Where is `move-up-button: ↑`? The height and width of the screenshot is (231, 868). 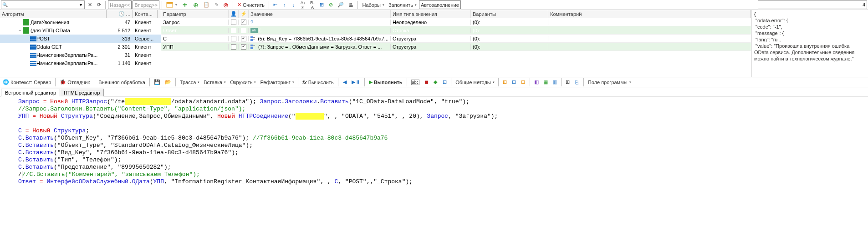
move-up-button: ↑ is located at coordinates (285, 5).